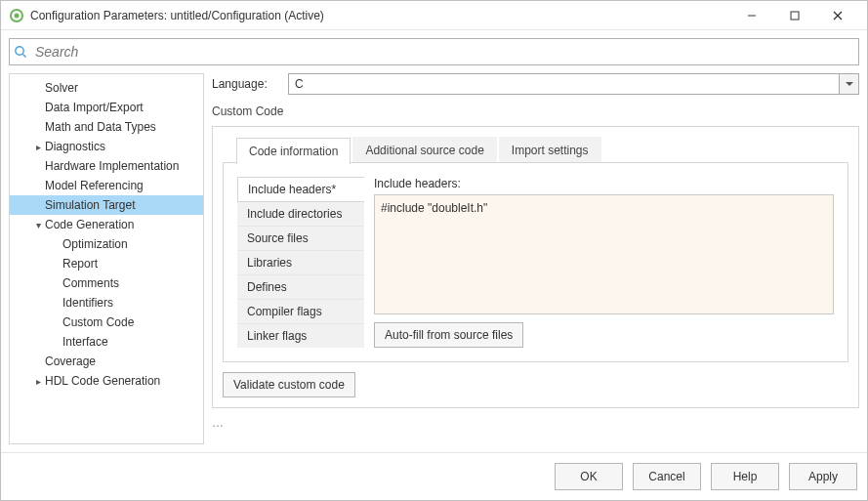 This screenshot has width=868, height=501. What do you see at coordinates (434, 477) in the screenshot?
I see `dialog-footer: OK Cancel Help Apply` at bounding box center [434, 477].